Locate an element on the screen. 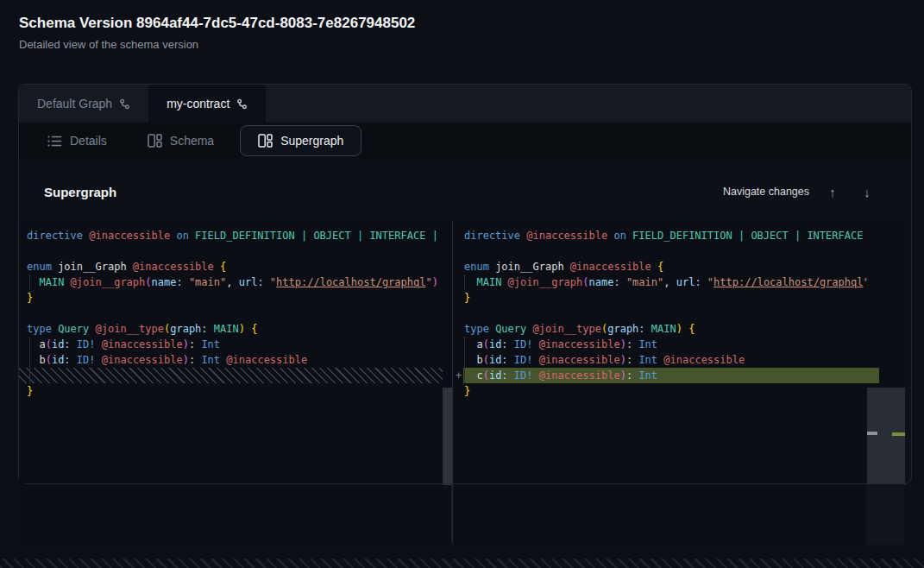  editor-overflow-divider is located at coordinates (452, 513).